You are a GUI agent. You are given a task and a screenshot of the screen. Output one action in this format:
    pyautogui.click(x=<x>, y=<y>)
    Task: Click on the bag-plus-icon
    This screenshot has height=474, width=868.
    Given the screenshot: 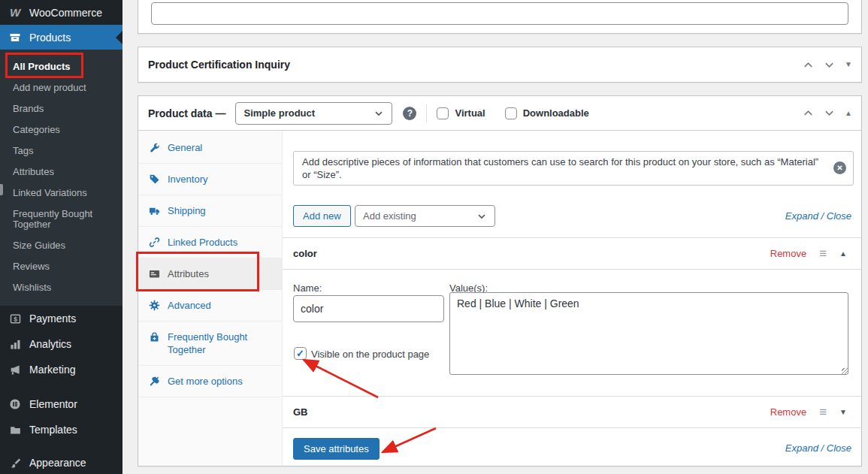 What is the action you would take?
    pyautogui.click(x=155, y=337)
    